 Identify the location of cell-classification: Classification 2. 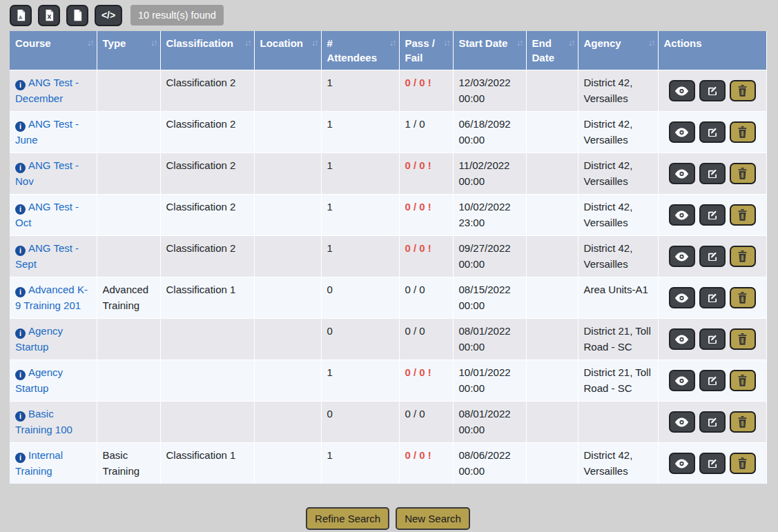
(207, 132).